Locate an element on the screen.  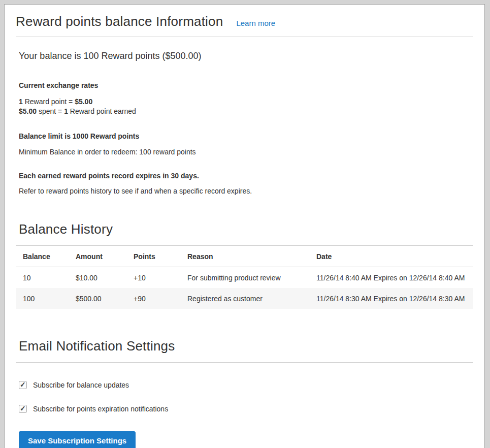
balance-updates-label: Subscribe for balance updates is located at coordinates (81, 385).